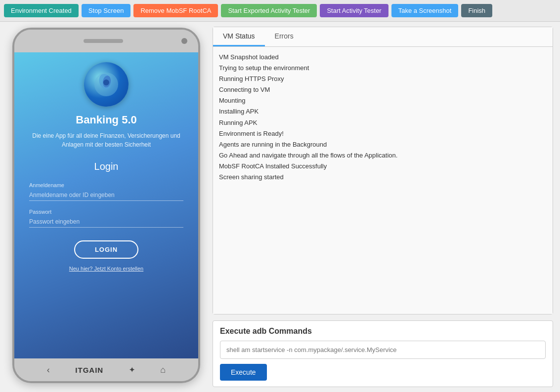 The height and width of the screenshot is (392, 560). I want to click on tabs-header: VM Status Errors, so click(383, 37).